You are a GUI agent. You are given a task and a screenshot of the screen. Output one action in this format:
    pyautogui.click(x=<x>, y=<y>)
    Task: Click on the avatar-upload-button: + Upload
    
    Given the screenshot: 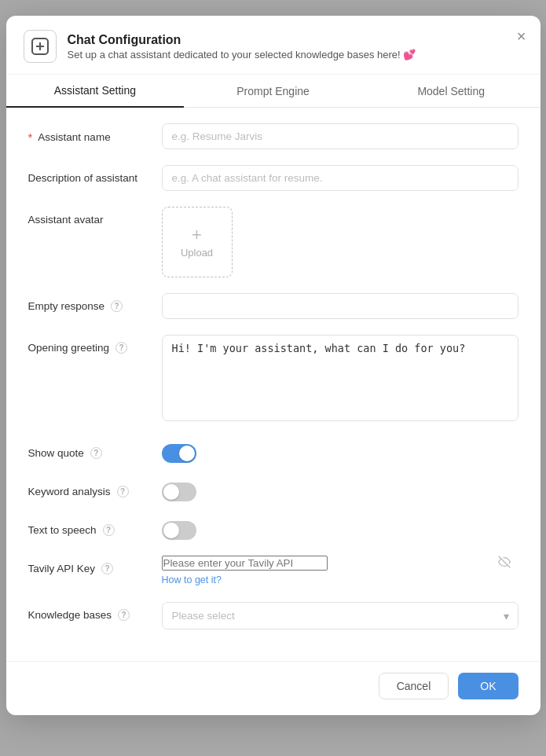 What is the action you would take?
    pyautogui.click(x=197, y=242)
    